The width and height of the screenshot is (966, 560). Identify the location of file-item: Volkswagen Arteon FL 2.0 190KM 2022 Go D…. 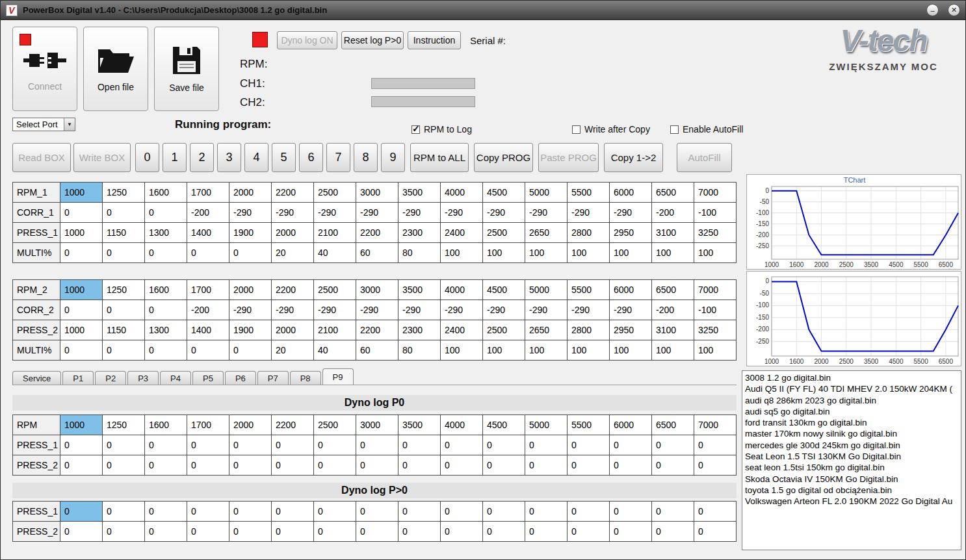
(852, 502).